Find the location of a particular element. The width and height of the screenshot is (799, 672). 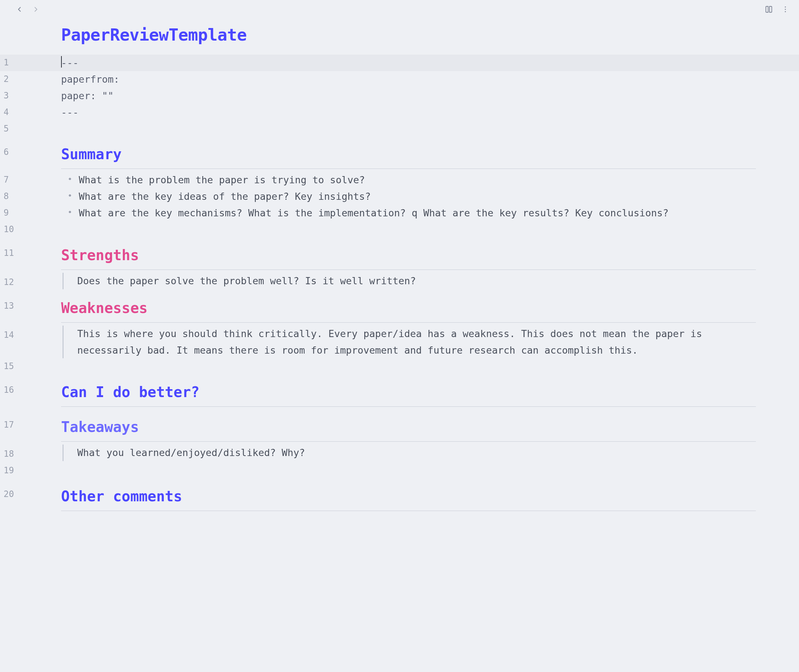

editor-line: 12 Does the paper solve the problem well… is located at coordinates (400, 282).